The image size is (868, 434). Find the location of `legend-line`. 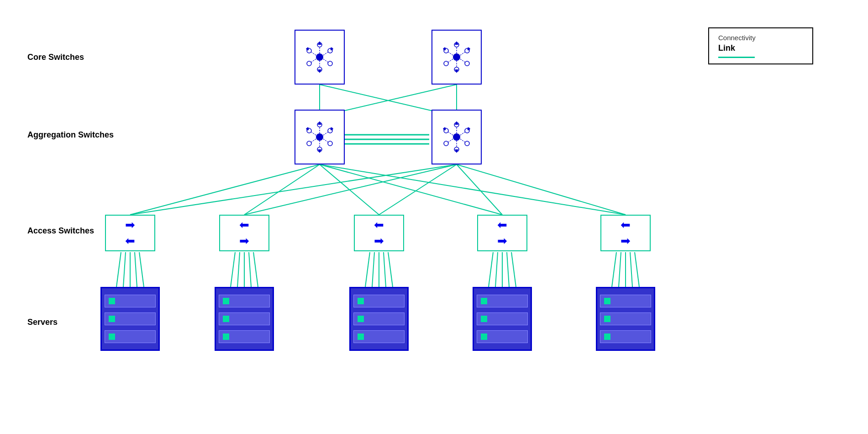

legend-line is located at coordinates (736, 58).